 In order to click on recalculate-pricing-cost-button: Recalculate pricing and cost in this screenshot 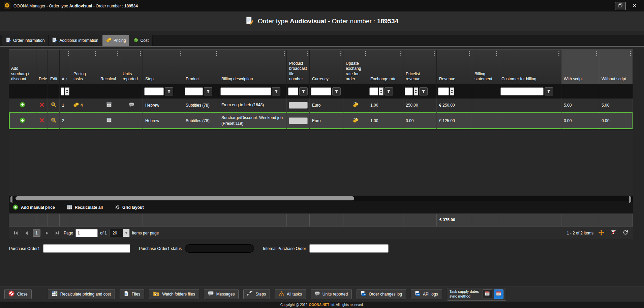, I will do `click(82, 294)`.